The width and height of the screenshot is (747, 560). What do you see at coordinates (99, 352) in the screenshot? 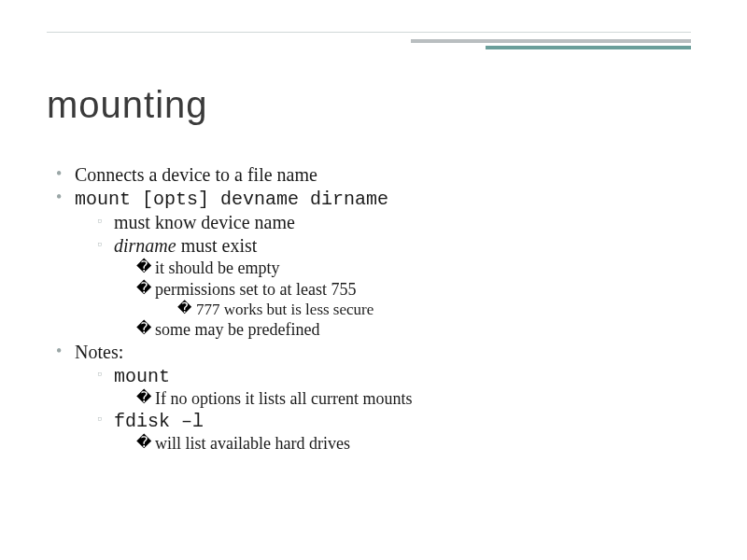
I see `text: Notes:` at bounding box center [99, 352].